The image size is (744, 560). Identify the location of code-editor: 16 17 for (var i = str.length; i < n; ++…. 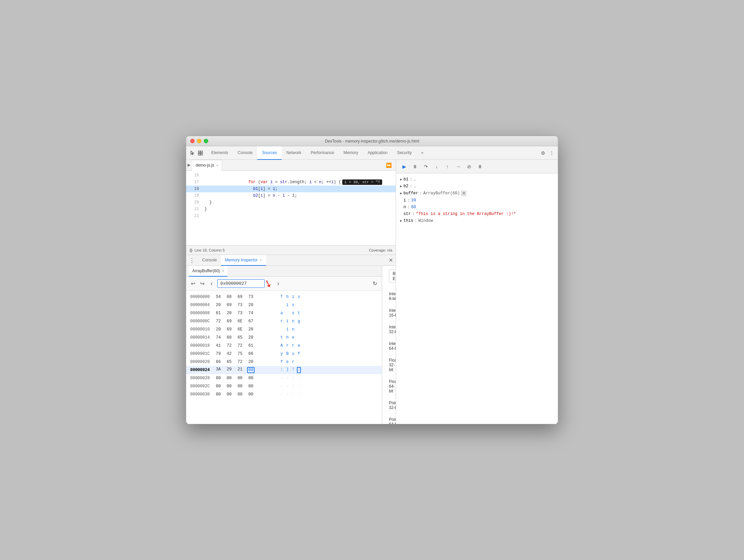
(291, 208).